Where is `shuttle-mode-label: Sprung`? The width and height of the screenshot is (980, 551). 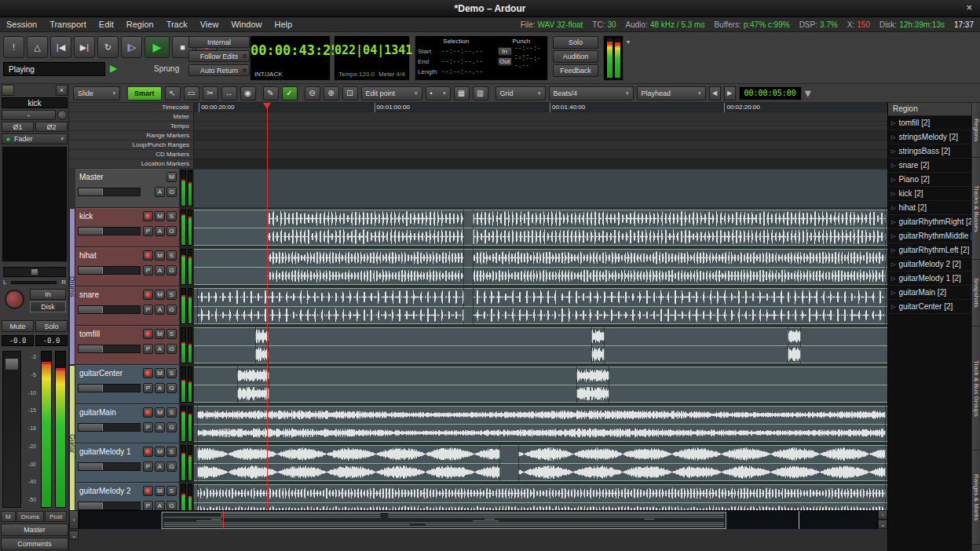
shuttle-mode-label: Sprung is located at coordinates (166, 69).